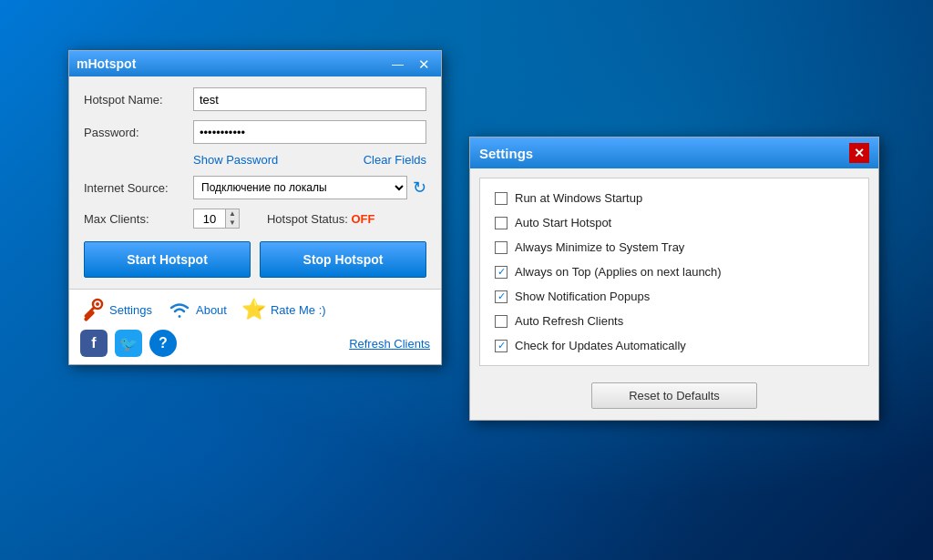  I want to click on checkbox-always-top, so click(501, 272).